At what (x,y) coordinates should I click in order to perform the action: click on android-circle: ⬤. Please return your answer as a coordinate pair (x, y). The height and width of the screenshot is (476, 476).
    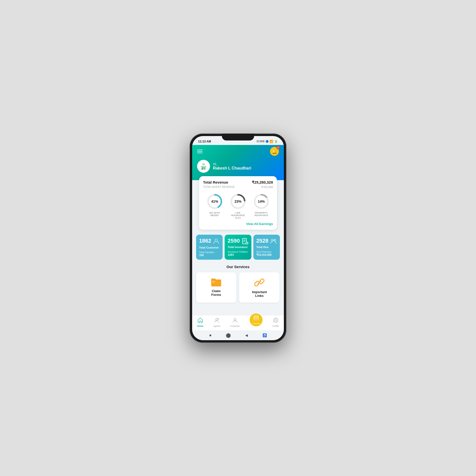
    Looking at the image, I should click on (228, 335).